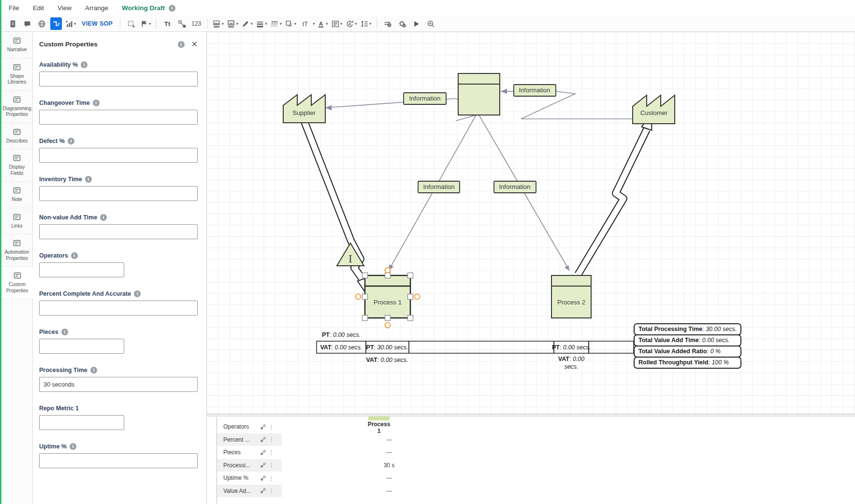  I want to click on line-style-icon: ▾, so click(276, 24).